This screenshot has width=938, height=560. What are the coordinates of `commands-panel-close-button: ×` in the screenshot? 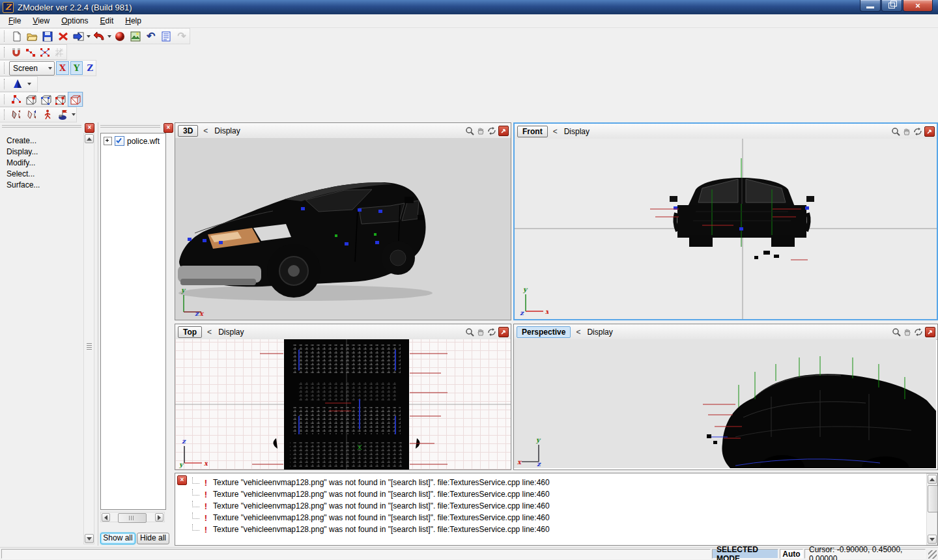 It's located at (90, 128).